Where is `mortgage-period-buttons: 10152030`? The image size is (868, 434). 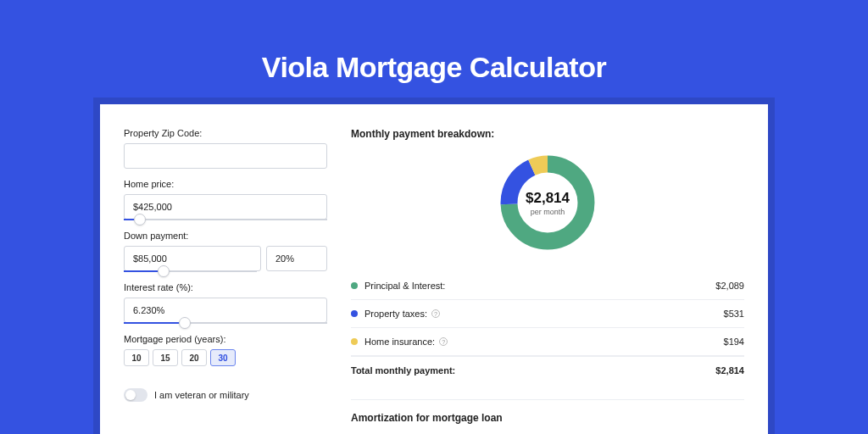
mortgage-period-buttons: 10152030 is located at coordinates (225, 358).